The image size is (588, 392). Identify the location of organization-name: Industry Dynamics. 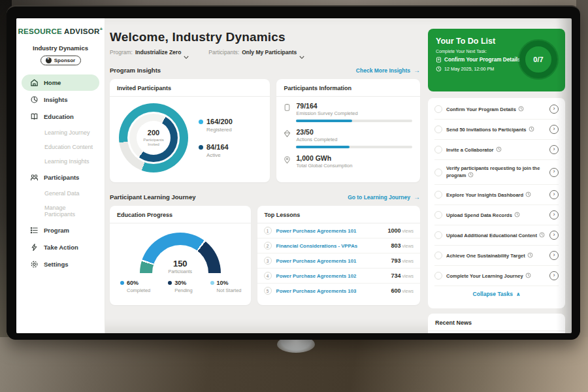
(60, 48).